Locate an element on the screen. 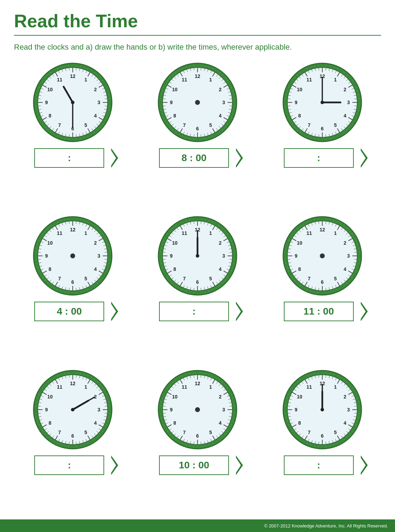  clock-cell-9: 123456789101112 : is located at coordinates (322, 441).